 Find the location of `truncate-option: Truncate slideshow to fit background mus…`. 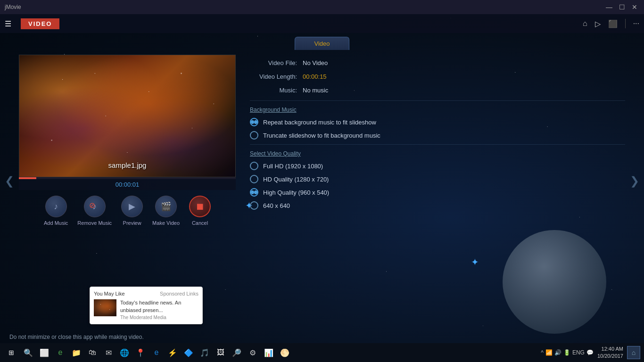

truncate-option: Truncate slideshow to fit background mus… is located at coordinates (438, 135).